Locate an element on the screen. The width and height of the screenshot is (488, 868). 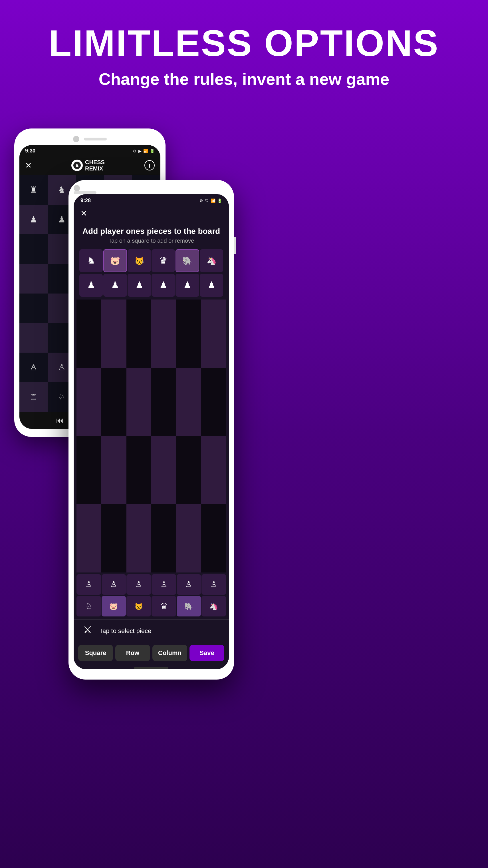
piece-cell-knight: ♞ is located at coordinates (91, 261).